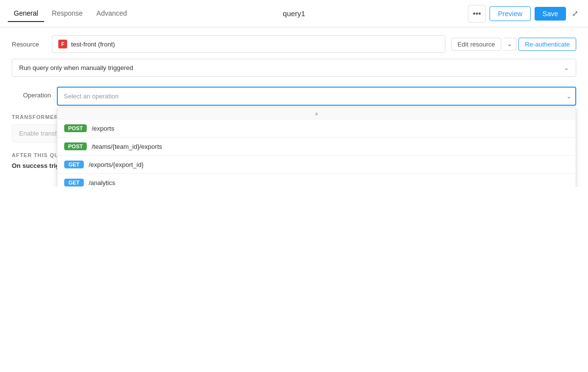 The height and width of the screenshot is (372, 588). I want to click on expand-button: ⤢, so click(575, 14).